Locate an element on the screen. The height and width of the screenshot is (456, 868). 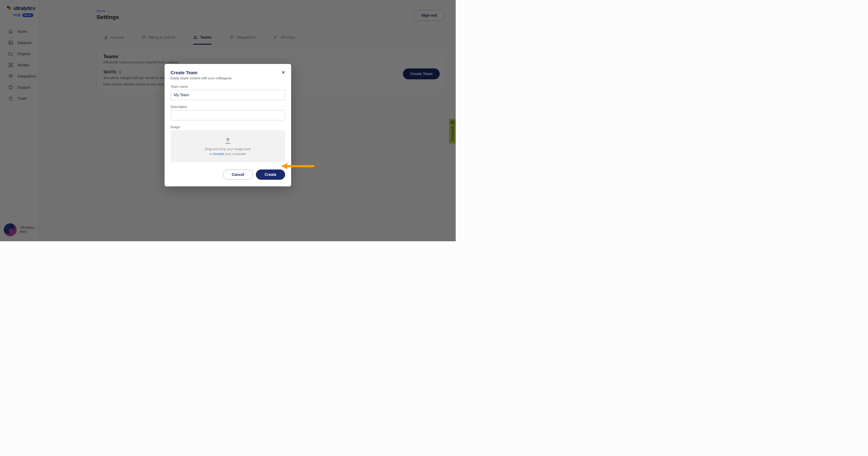
modal-subtitle: Easily share content with your colleague… is located at coordinates (228, 78).